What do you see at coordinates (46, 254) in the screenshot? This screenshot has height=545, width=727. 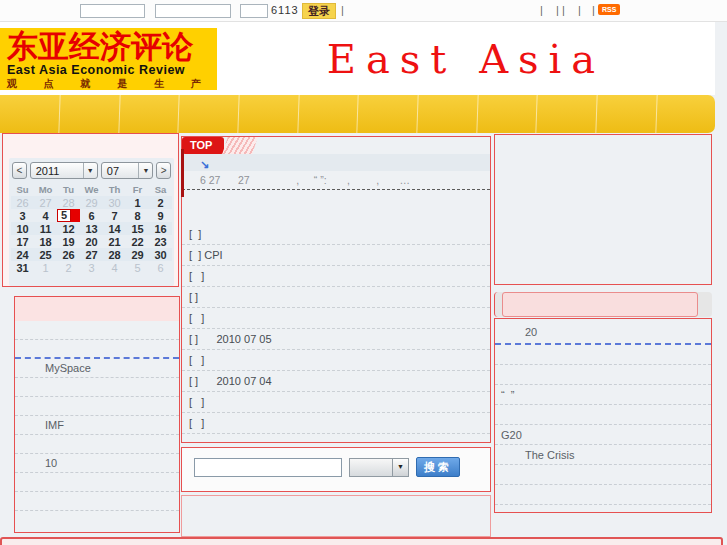 I see `calendar-day: 25` at bounding box center [46, 254].